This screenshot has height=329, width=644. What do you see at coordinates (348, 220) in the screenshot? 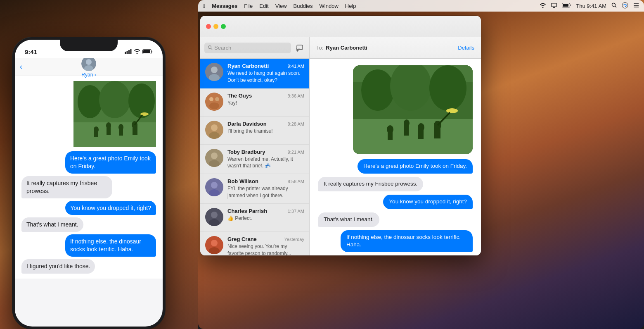
I see `message-received-2: That's what I meant.` at bounding box center [348, 220].